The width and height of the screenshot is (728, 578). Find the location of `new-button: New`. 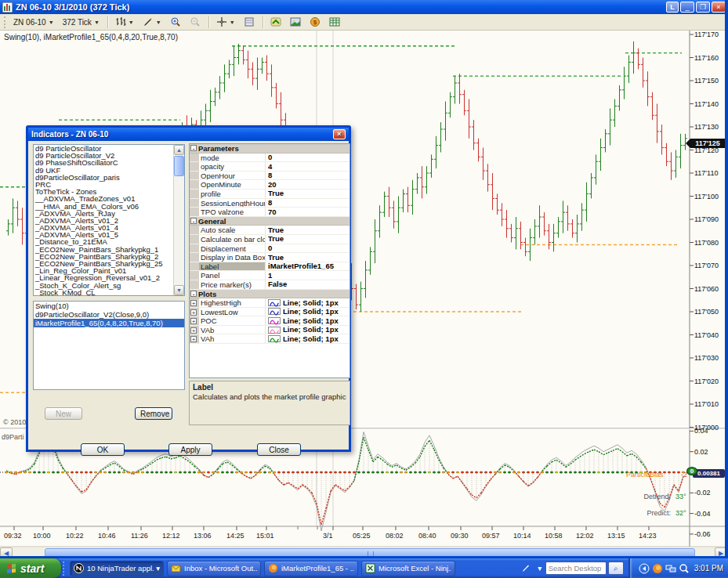

new-button: New is located at coordinates (63, 414).